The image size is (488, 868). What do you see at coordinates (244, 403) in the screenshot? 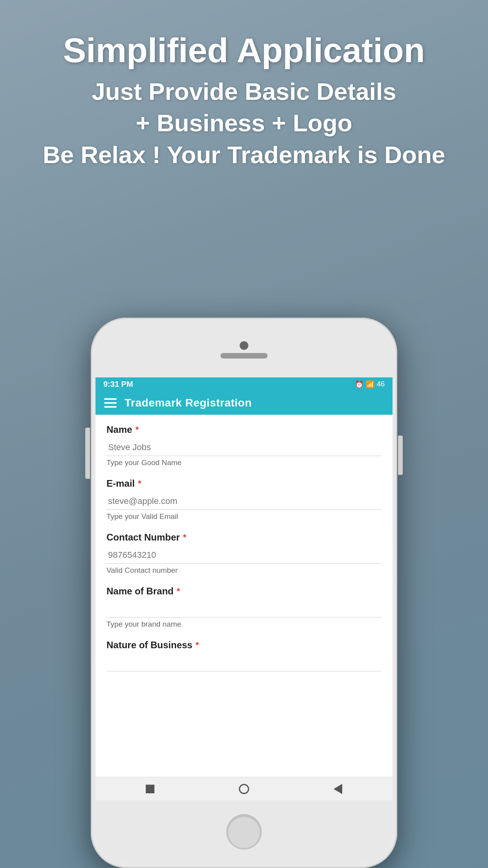
I see `app-bar: Trademark Registration` at bounding box center [244, 403].